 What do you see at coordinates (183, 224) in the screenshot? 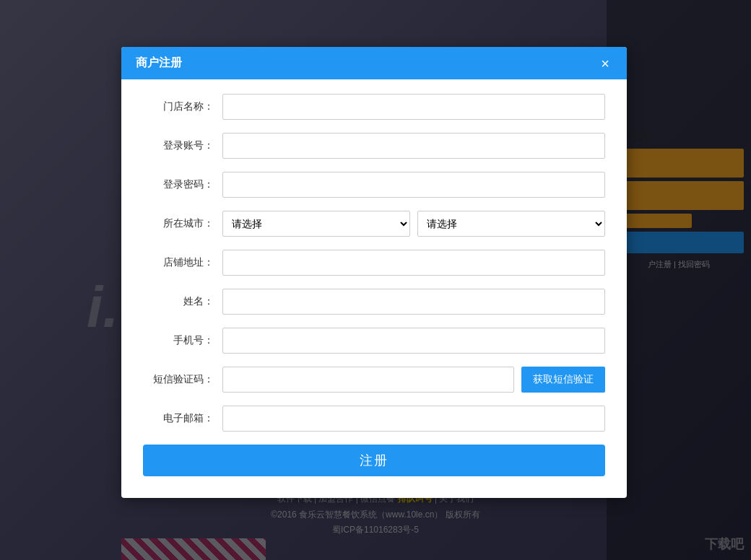
I see `city-label: 所在城市：` at bounding box center [183, 224].